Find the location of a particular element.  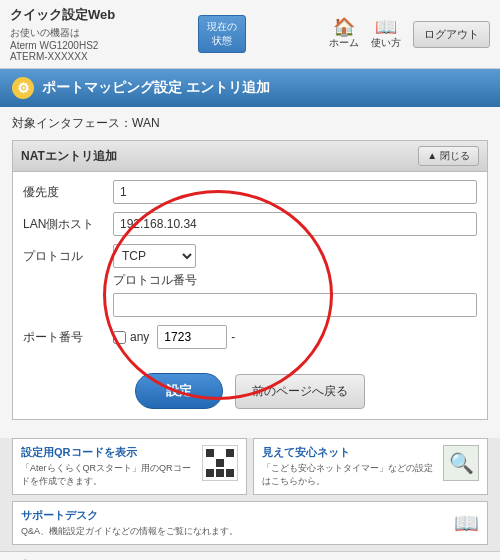

back-button: 前のページへ戻る is located at coordinates (300, 392).